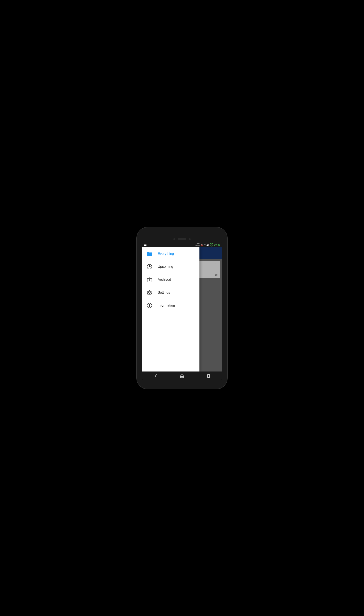 This screenshot has width=364, height=616. I want to click on bottom-navigation, so click(182, 376).